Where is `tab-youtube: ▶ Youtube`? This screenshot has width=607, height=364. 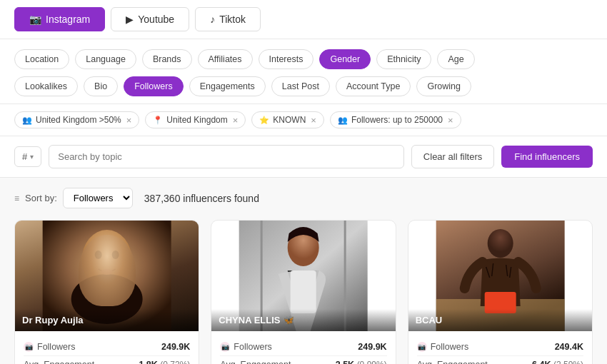 tab-youtube: ▶ Youtube is located at coordinates (150, 19).